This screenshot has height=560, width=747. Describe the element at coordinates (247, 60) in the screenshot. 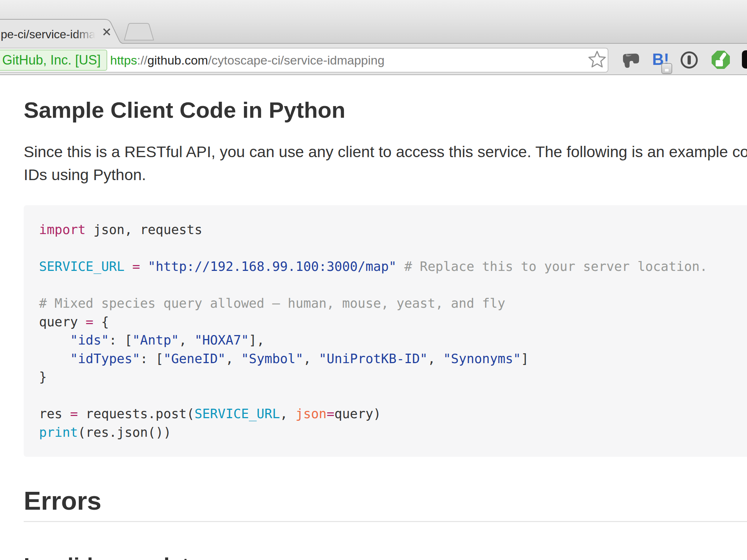

I see `url-text: https://github.com/cytoscape-ci/service-…` at that location.